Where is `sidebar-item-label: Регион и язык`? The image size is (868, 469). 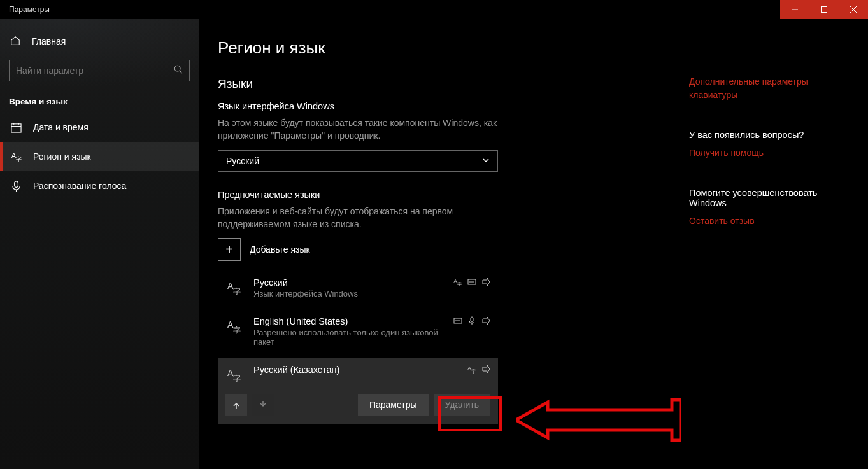
sidebar-item-label: Регион и язык is located at coordinates (62, 157).